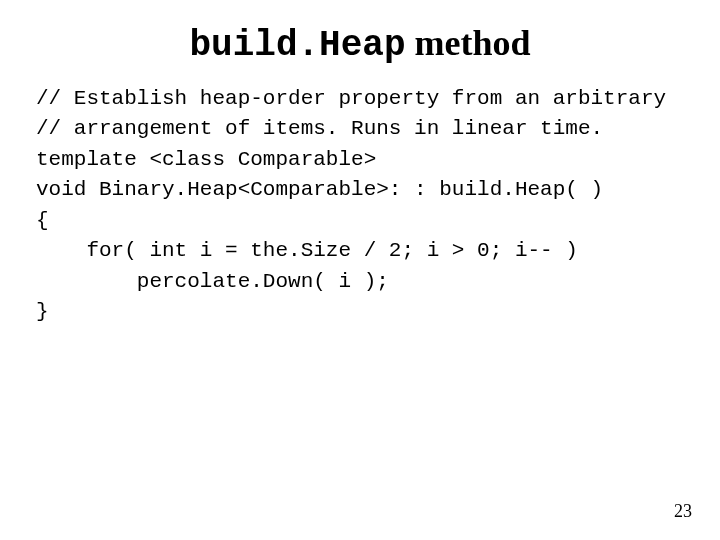 This screenshot has width=720, height=540. Describe the element at coordinates (206, 160) in the screenshot. I see `code-line-3: template <class Comparable>` at that location.